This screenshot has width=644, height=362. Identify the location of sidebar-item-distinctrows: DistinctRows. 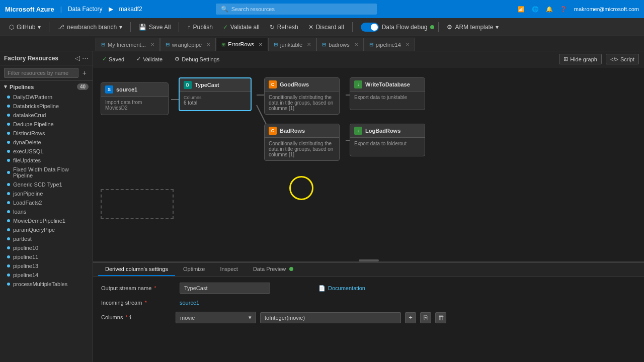
(46, 133).